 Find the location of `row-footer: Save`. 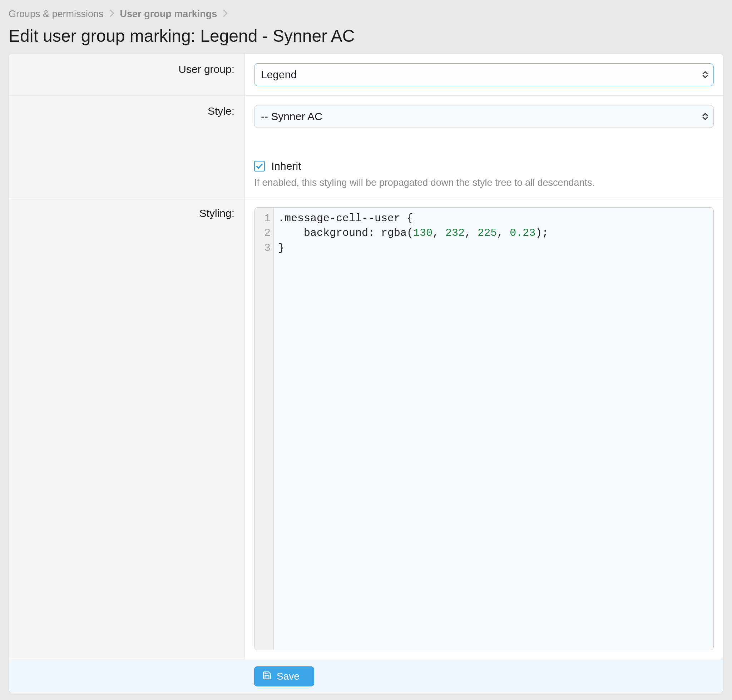

row-footer: Save is located at coordinates (366, 676).